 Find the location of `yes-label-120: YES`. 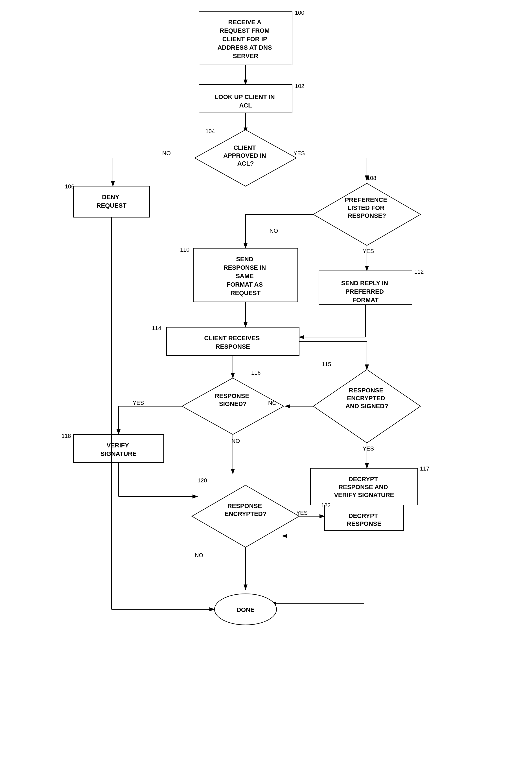

yes-label-120: YES is located at coordinates (302, 513).